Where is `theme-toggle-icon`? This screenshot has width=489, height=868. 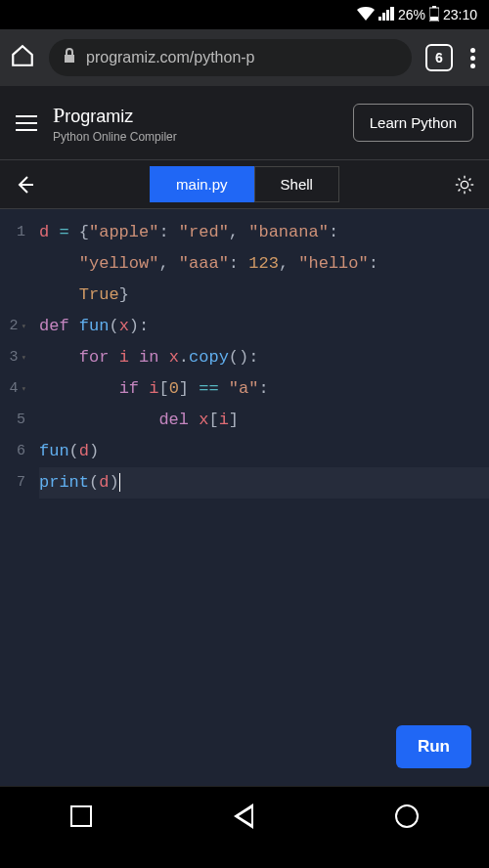 theme-toggle-icon is located at coordinates (465, 185).